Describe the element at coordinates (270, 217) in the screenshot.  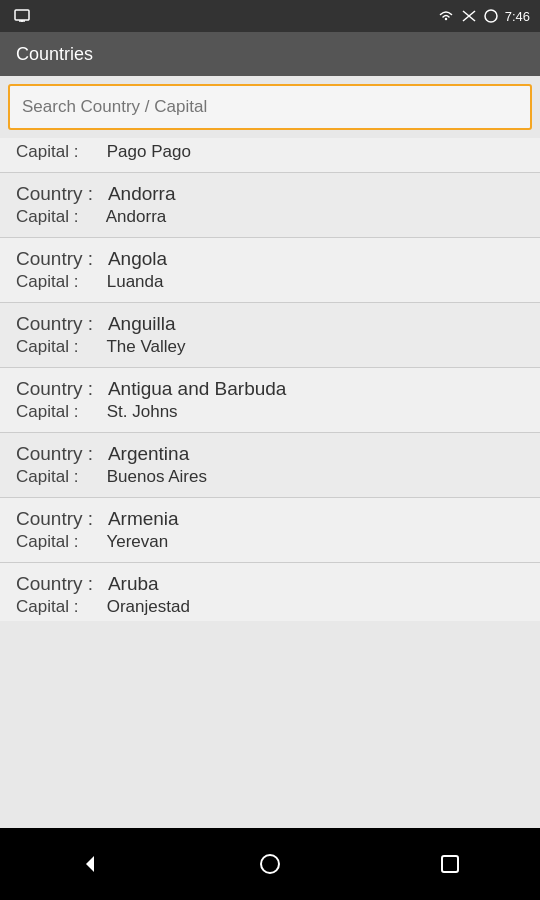
I see `capital-row: Capital : Andorra` at that location.